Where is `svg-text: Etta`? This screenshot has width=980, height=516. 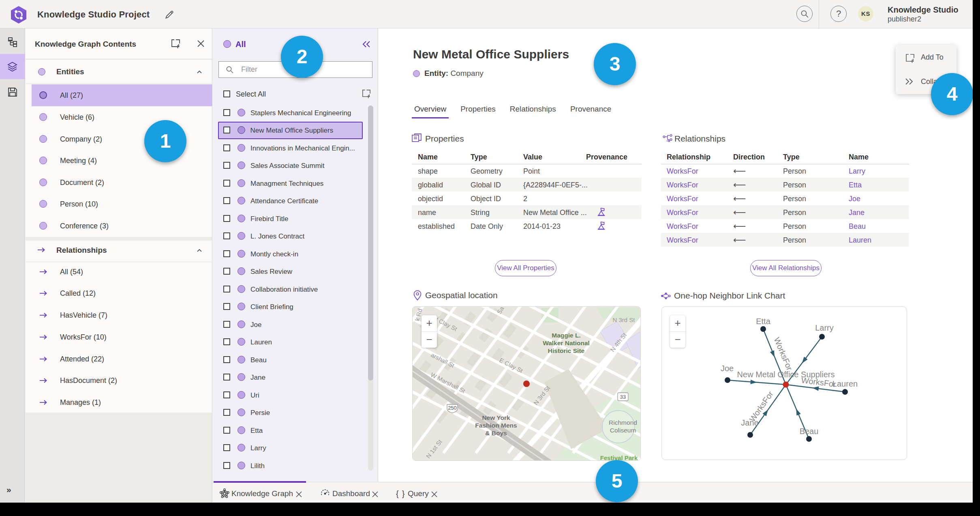
svg-text: Etta is located at coordinates (763, 321).